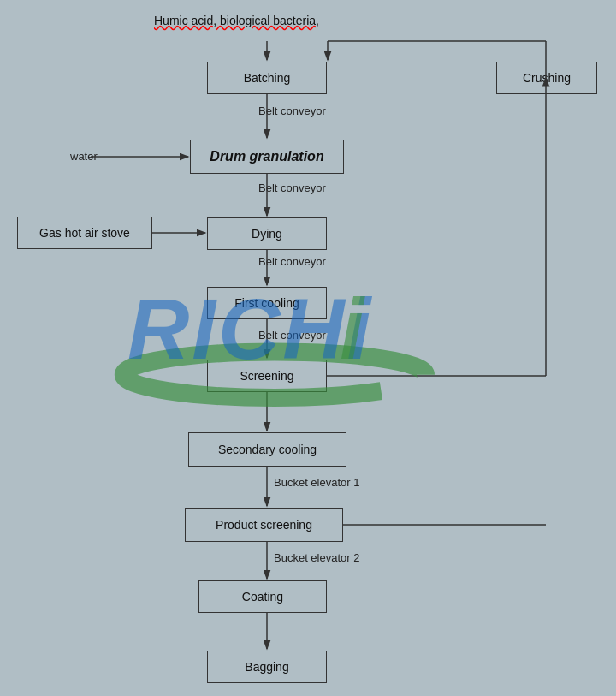 The height and width of the screenshot is (696, 616). Describe the element at coordinates (293, 111) in the screenshot. I see `belt-conveyor-1-label: Belt conveyor` at that location.